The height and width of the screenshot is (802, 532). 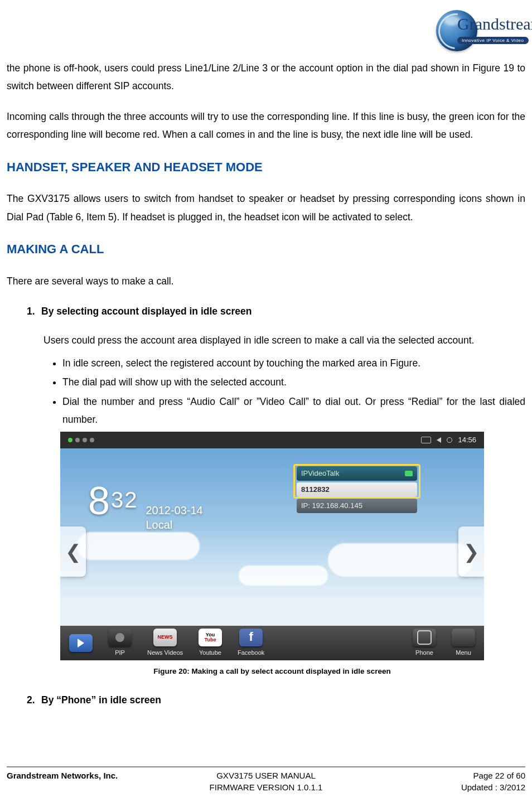 What do you see at coordinates (357, 490) in the screenshot?
I see `account-number-row: 8112832` at bounding box center [357, 490].